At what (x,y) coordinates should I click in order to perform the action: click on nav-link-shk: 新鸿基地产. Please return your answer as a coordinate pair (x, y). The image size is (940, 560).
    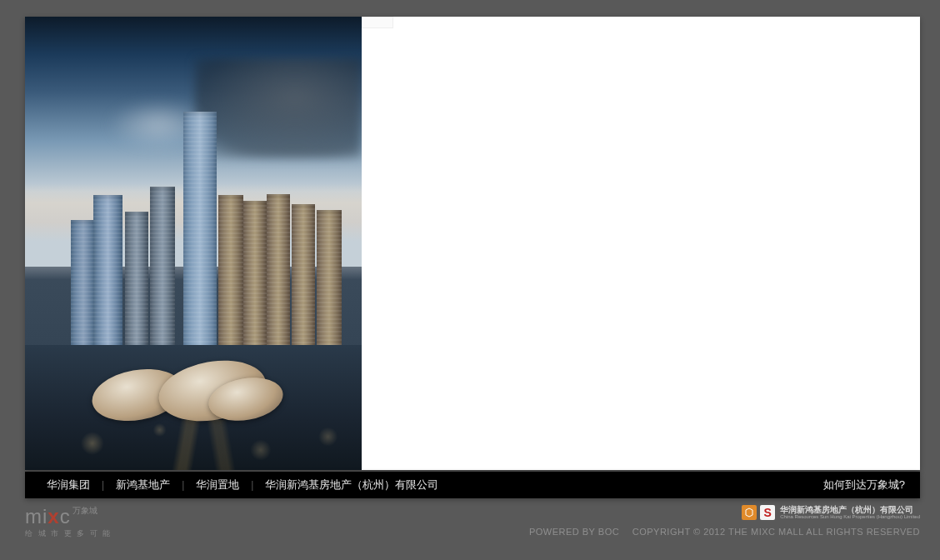
    Looking at the image, I should click on (143, 485).